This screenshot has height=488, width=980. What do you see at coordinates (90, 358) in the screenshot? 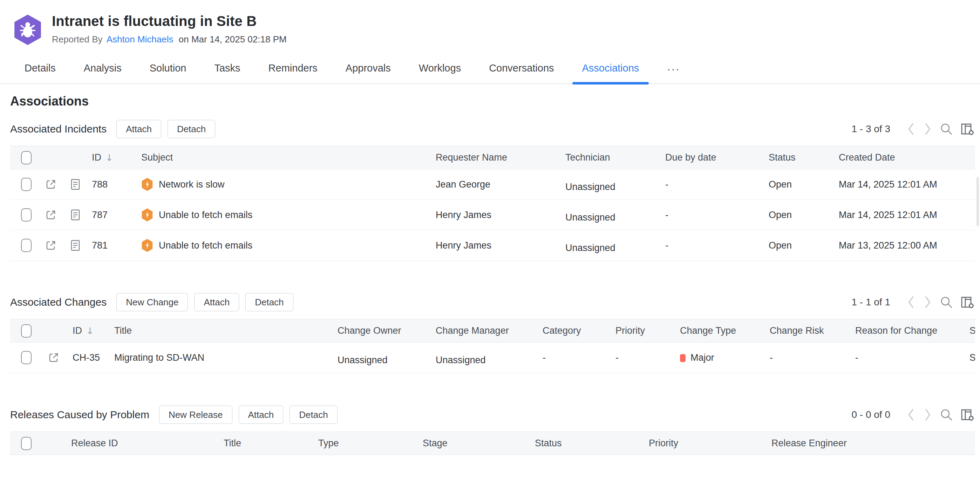
I see `change-id: CH-35` at bounding box center [90, 358].